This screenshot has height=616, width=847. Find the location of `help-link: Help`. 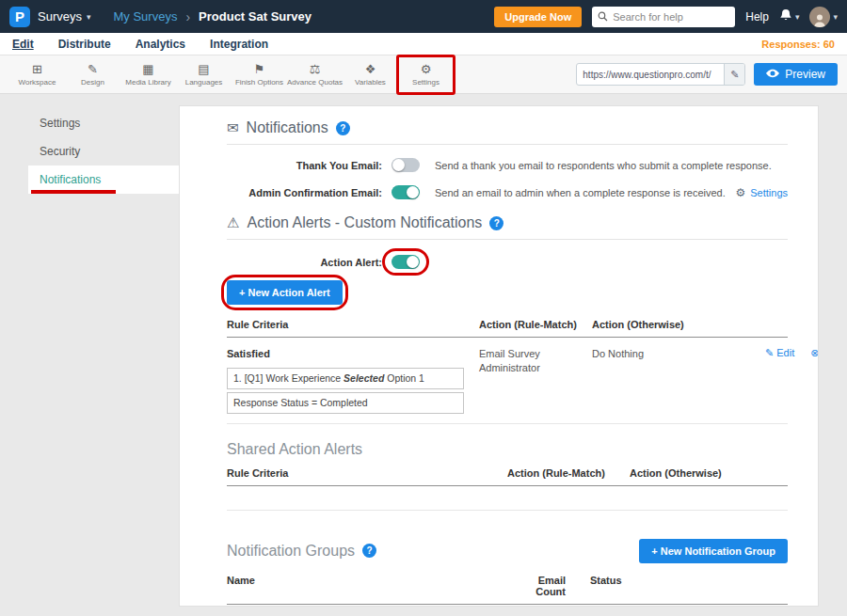

help-link: Help is located at coordinates (757, 17).